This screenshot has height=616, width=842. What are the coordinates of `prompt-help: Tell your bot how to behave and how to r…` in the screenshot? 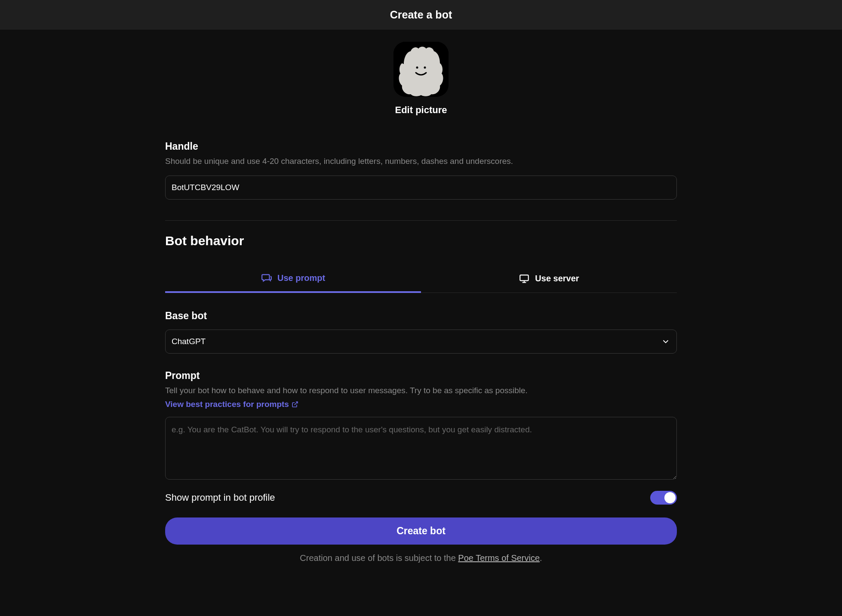 It's located at (421, 391).